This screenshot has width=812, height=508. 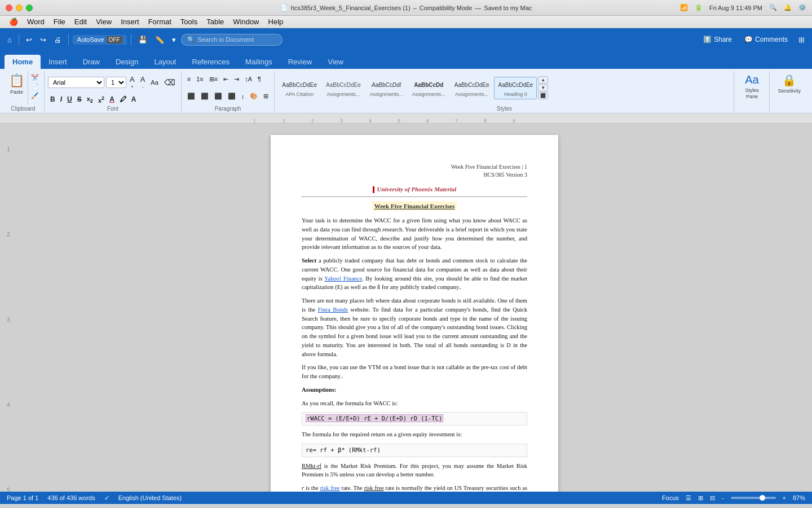 I want to click on styles-pane-button: Aa StylesPane, so click(x=752, y=87).